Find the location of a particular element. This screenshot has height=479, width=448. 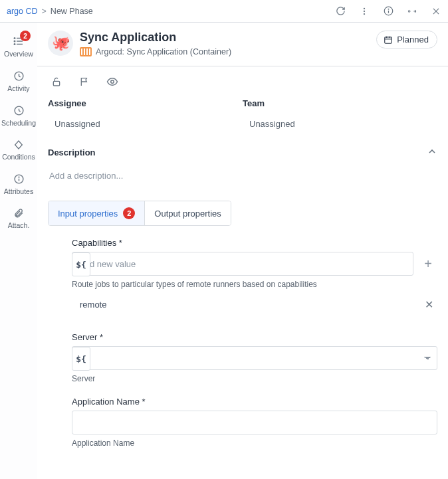

application-name-label: Application Name * is located at coordinates (255, 401).